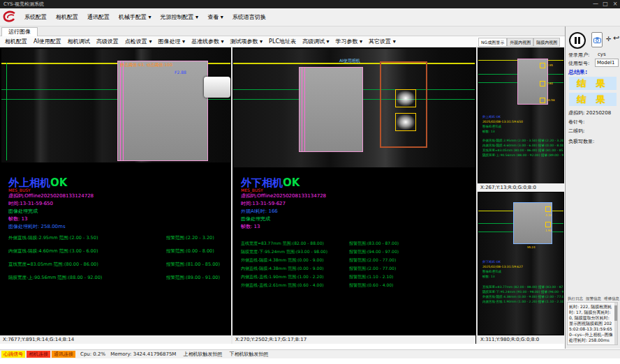 The width and height of the screenshot is (620, 364). Describe the element at coordinates (577, 40) in the screenshot. I see `pause-button` at that location.